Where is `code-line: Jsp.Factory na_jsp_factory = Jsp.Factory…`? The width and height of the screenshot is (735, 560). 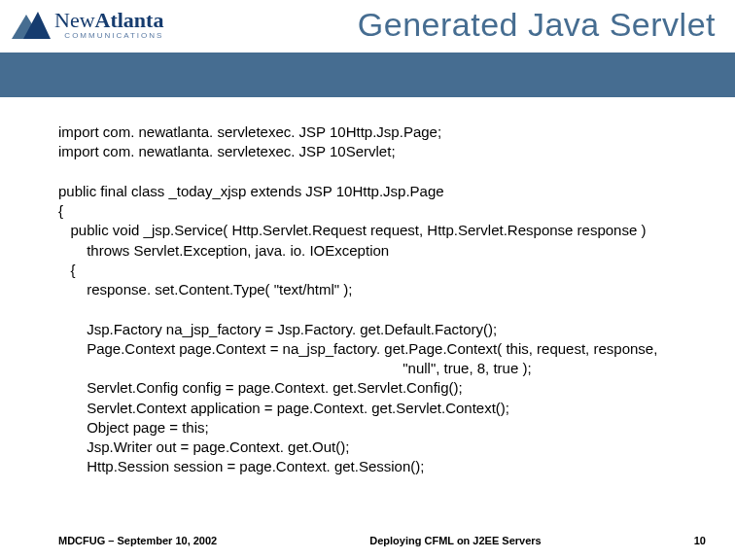 code-line: Jsp.Factory na_jsp_factory = Jsp.Factory… is located at coordinates (278, 329).